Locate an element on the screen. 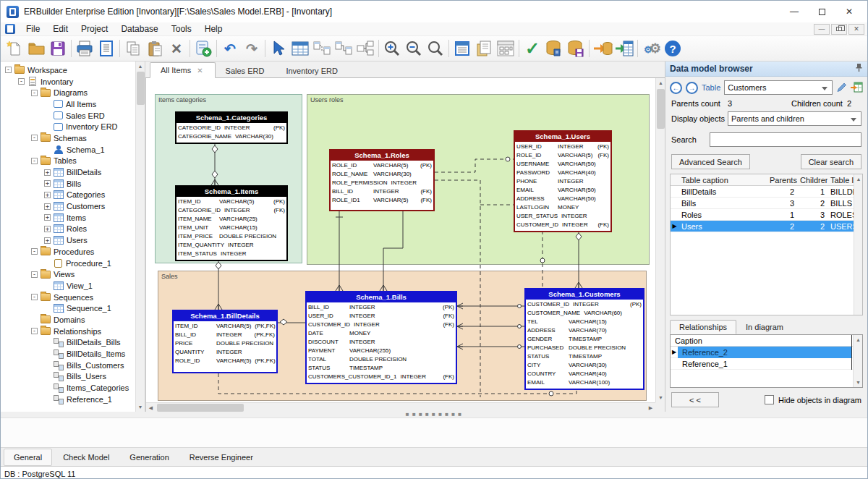 This screenshot has height=479, width=868. relationship-row: ▶ Reference_2 is located at coordinates (767, 352).